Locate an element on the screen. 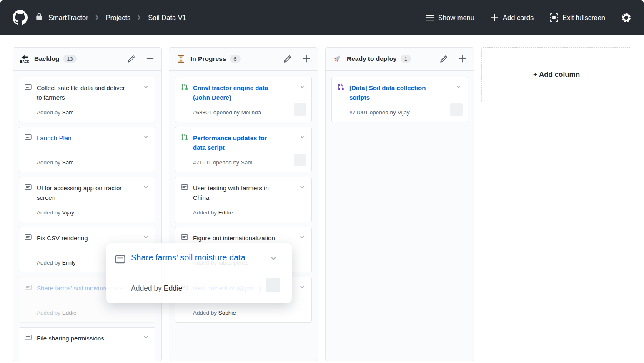 Image resolution: width=644 pixels, height=363 pixels. project-card: User testing with farmers in ChinaAdded … is located at coordinates (243, 199).